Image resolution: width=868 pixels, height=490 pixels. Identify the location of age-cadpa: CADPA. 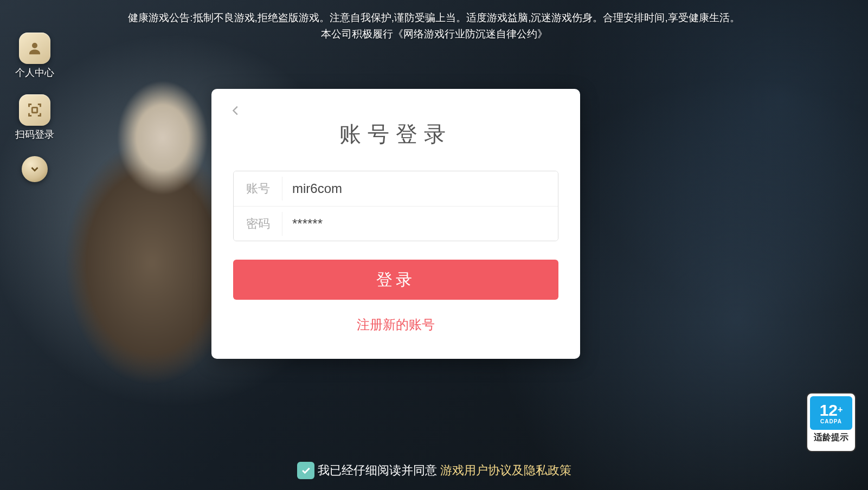
(831, 422).